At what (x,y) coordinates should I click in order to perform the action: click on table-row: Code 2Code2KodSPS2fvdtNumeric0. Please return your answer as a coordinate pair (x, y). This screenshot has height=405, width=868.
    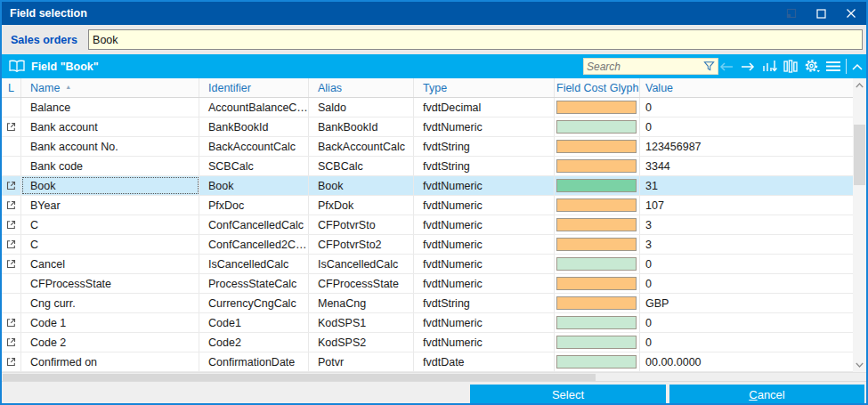
    Looking at the image, I should click on (427, 343).